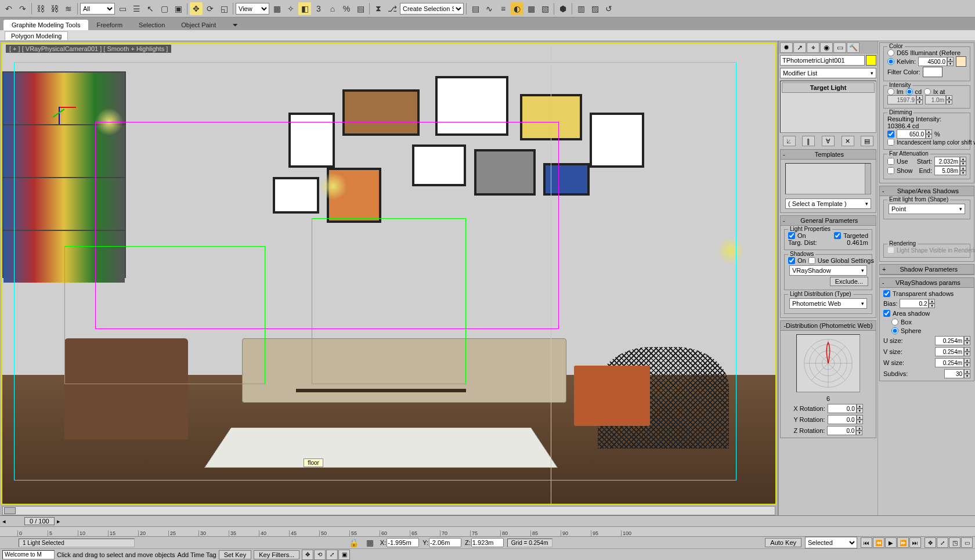 The height and width of the screenshot is (560, 975). Describe the element at coordinates (891, 62) in the screenshot. I see `kelvin-radio` at that location.